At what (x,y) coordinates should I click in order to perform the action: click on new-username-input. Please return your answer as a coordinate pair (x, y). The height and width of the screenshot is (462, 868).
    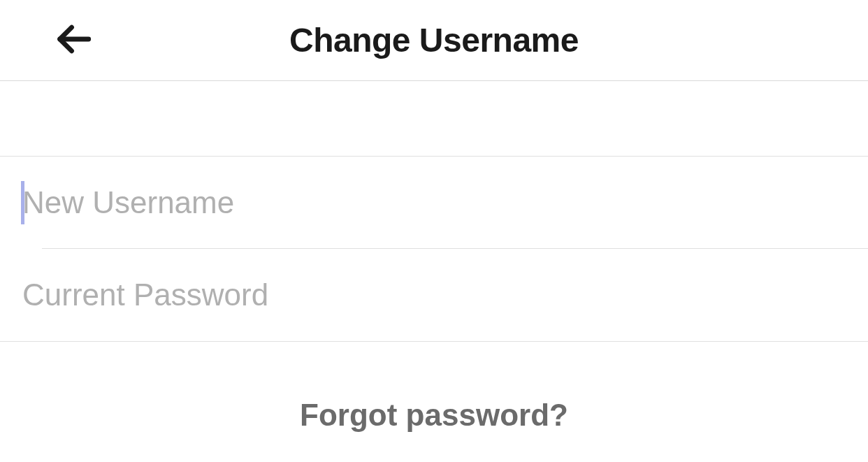
    Looking at the image, I should click on (445, 203).